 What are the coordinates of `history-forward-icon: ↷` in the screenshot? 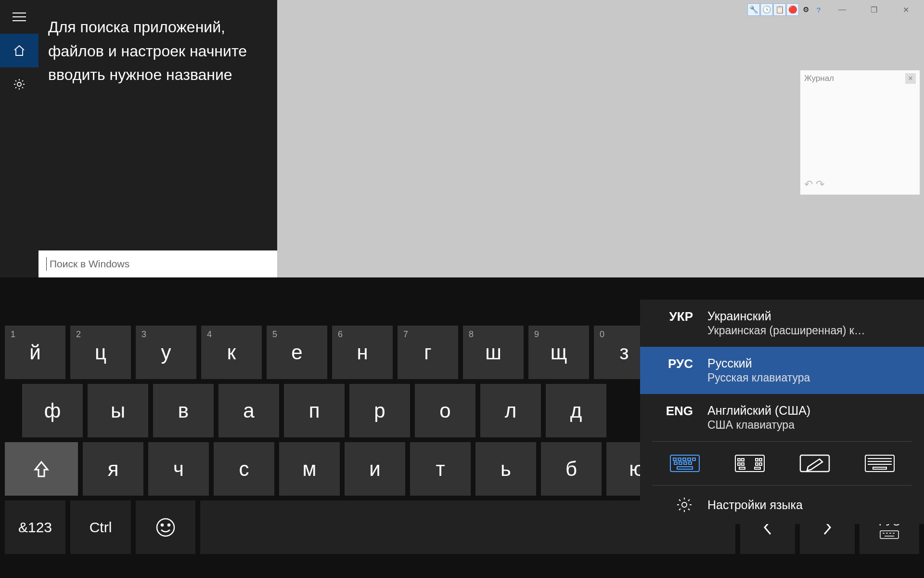 It's located at (820, 184).